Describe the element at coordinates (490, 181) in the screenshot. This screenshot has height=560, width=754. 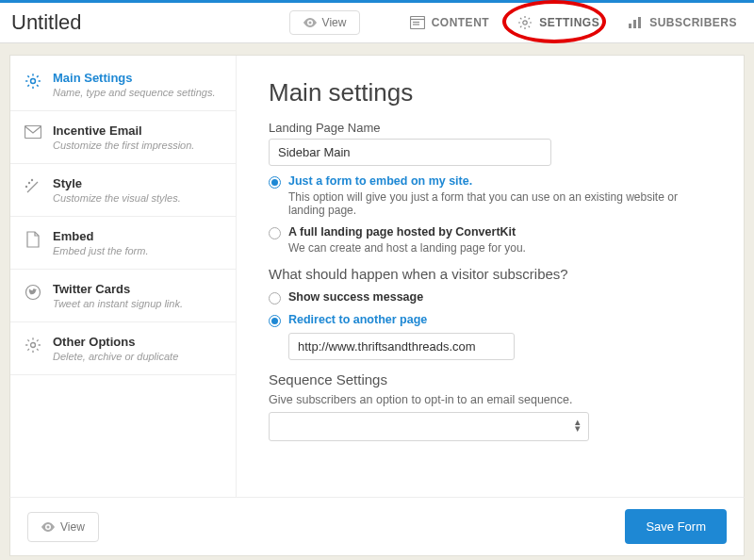
I see `form-type-option-embed: Just a form to embed on my site.` at that location.